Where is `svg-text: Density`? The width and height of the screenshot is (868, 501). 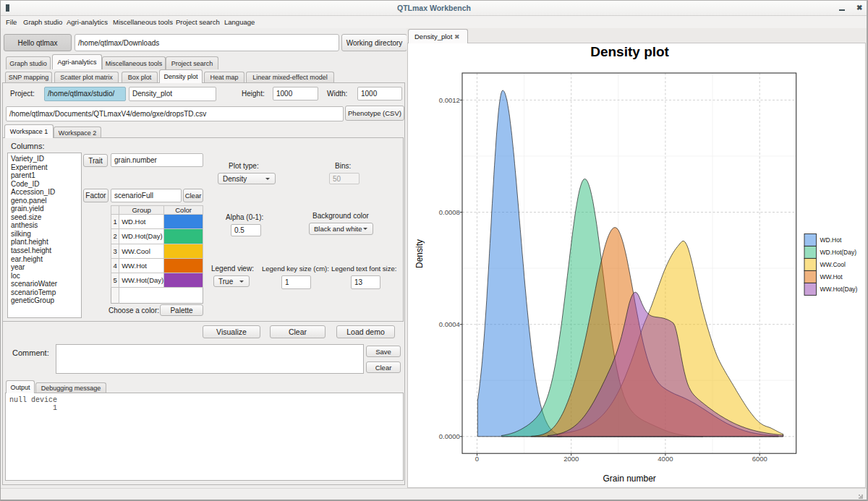
svg-text: Density is located at coordinates (420, 254).